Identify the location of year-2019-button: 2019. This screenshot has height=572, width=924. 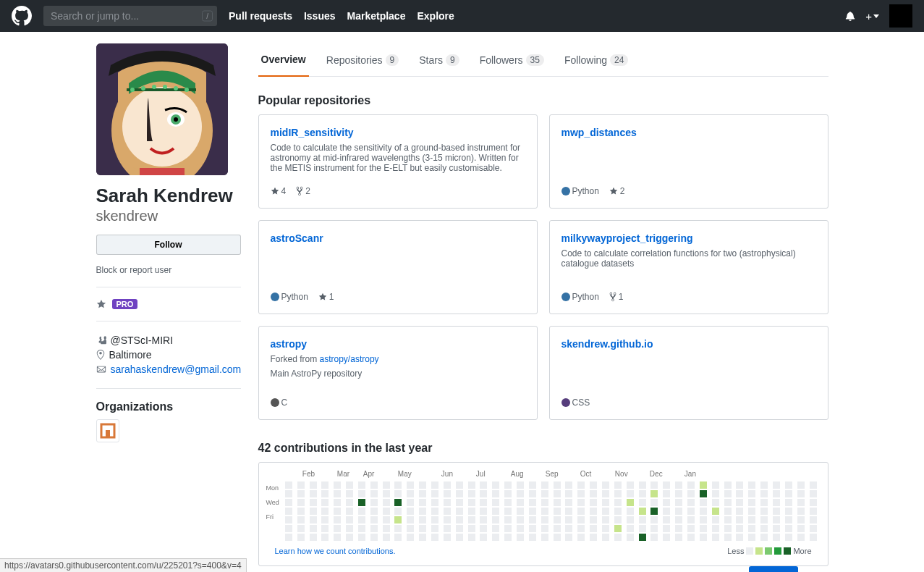
(773, 569).